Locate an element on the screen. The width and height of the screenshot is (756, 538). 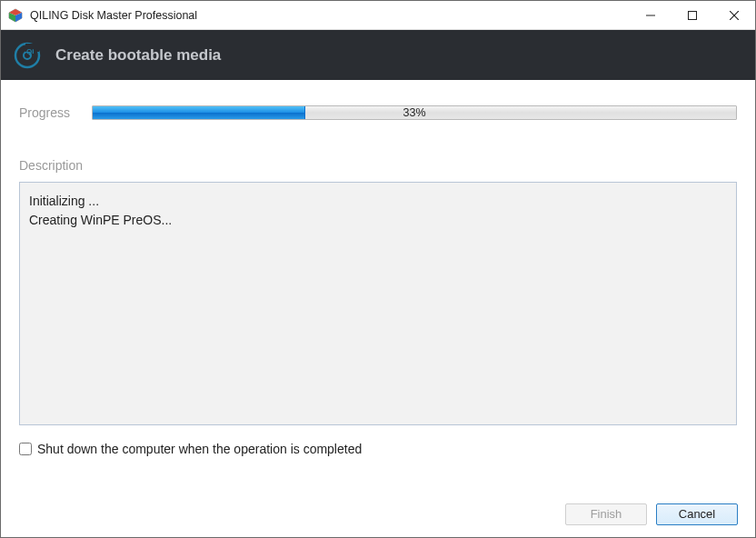
progress-label: Progress is located at coordinates (47, 113).